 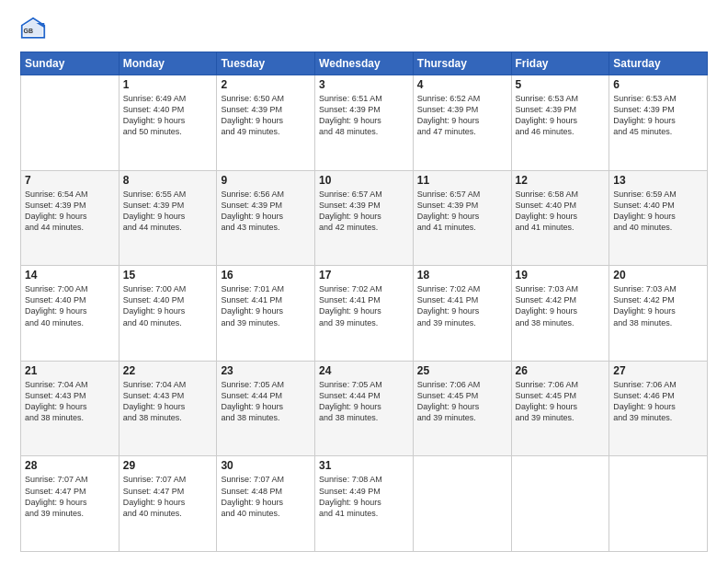 What do you see at coordinates (561, 314) in the screenshot?
I see `calendar-cell: 19Sunrise: 7:03 AM Sunset: 4:42 PM Dayli…` at bounding box center [561, 314].